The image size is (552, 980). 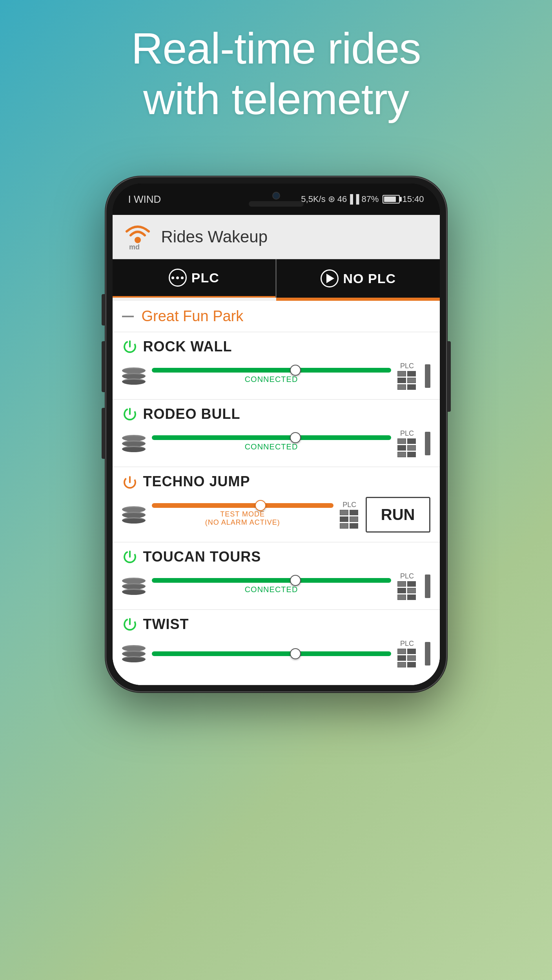 What do you see at coordinates (215, 237) in the screenshot?
I see `app-title: Rides Wakeup` at bounding box center [215, 237].